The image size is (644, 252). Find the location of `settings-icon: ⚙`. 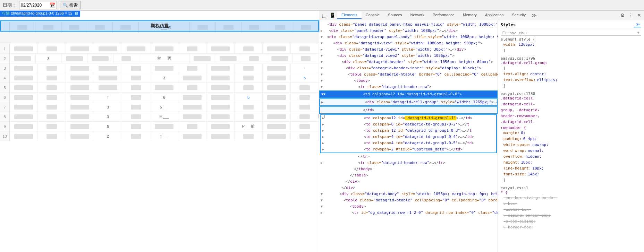

settings-icon: ⚙ is located at coordinates (622, 15).